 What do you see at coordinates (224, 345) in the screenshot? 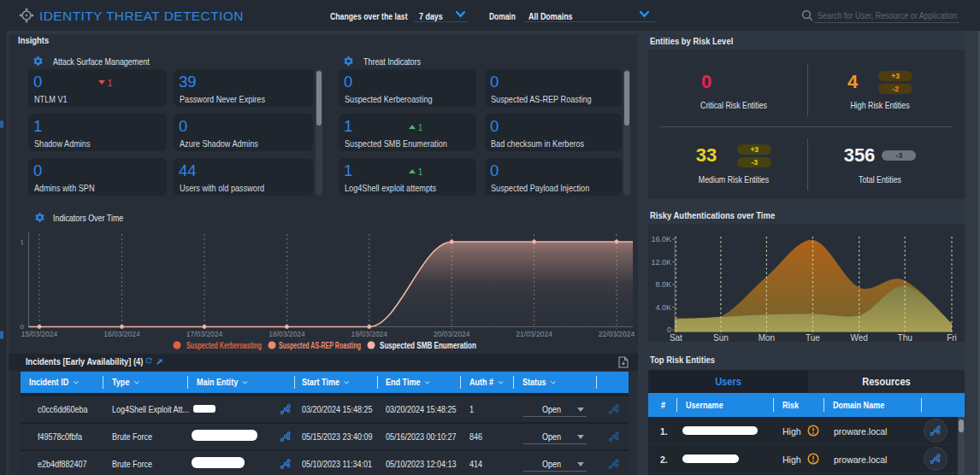
I see `svg-text: Suspected Kerberoasting` at bounding box center [224, 345].